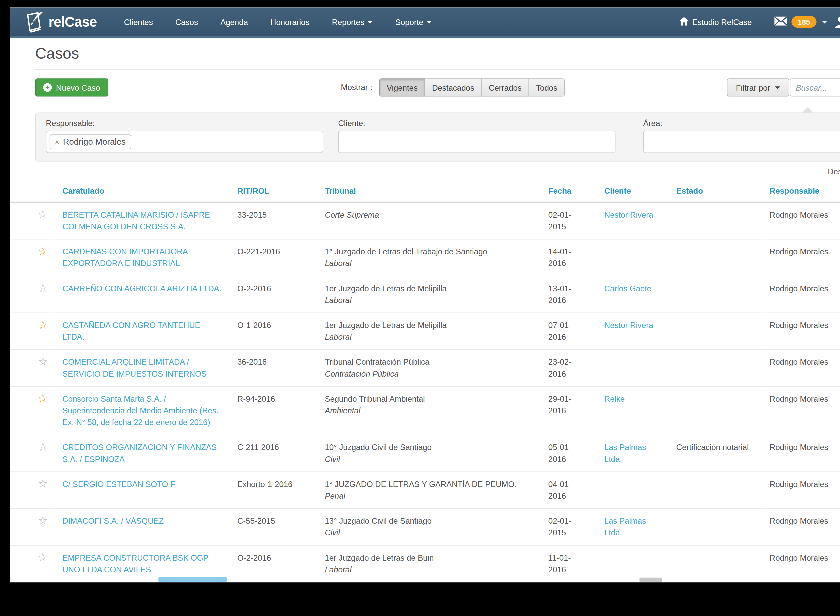 Image resolution: width=840 pixels, height=616 pixels. Describe the element at coordinates (185, 142) in the screenshot. I see `responsable-input: × Rodrigo Morales` at that location.